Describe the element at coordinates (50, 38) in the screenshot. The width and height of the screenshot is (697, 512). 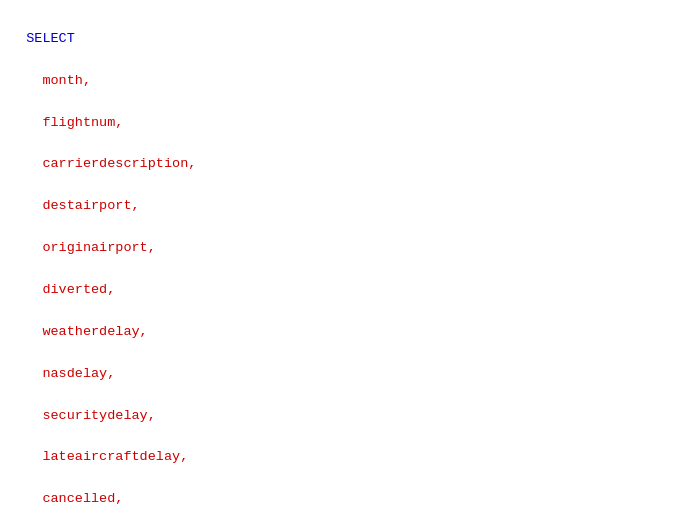
I see `select-keyword: SELECT` at that location.